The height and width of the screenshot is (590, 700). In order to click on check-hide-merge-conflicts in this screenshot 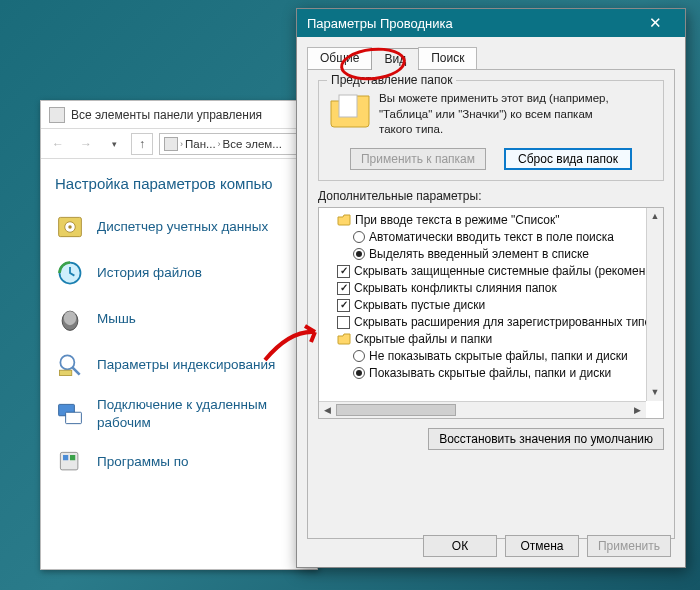, I will do `click(344, 288)`.